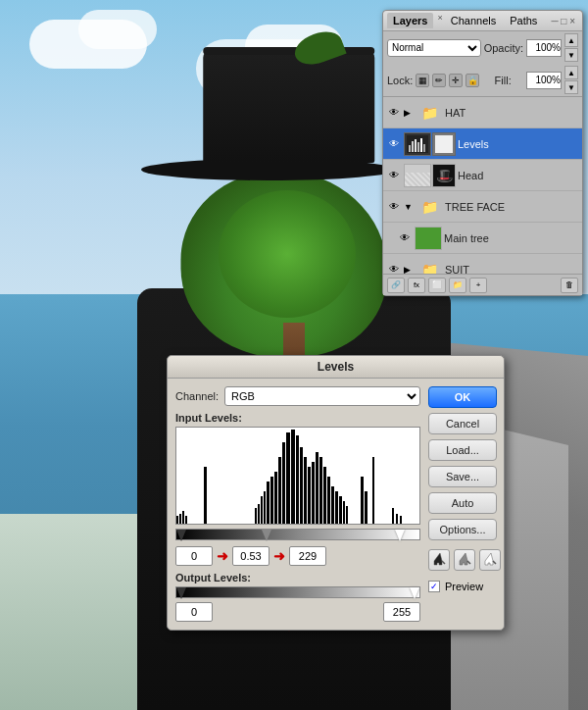 The width and height of the screenshot is (588, 710). Describe the element at coordinates (394, 176) in the screenshot. I see `visibility-icon-head: 👁` at that location.